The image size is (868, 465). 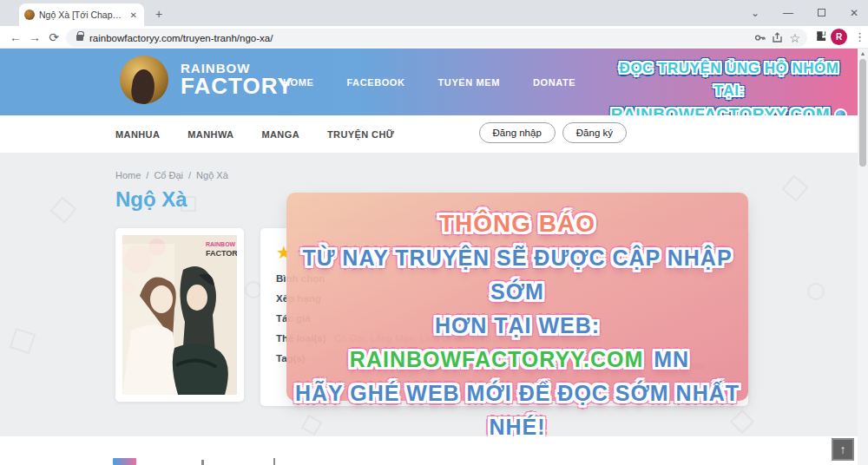 What do you see at coordinates (595, 133) in the screenshot?
I see `register-button: Đăng ký` at bounding box center [595, 133].